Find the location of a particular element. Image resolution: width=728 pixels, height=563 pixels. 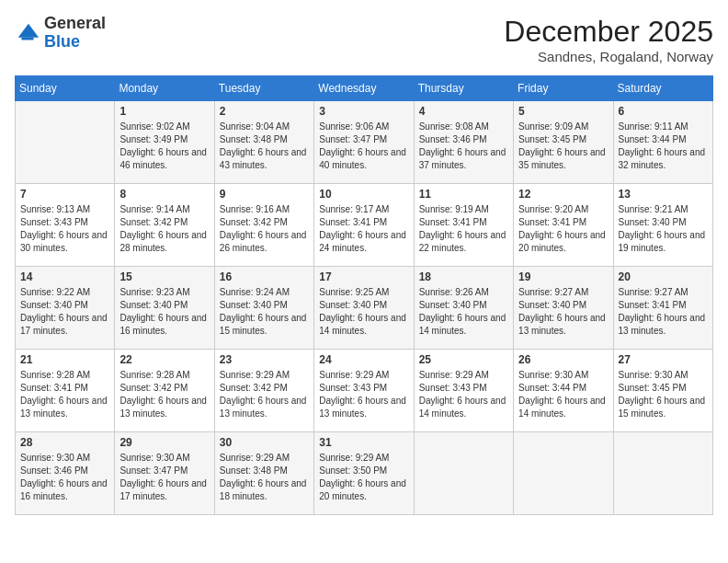

day-info: Sunrise: 9:25 AM Sunset: 3:40 PM Dayligh… is located at coordinates (364, 312).